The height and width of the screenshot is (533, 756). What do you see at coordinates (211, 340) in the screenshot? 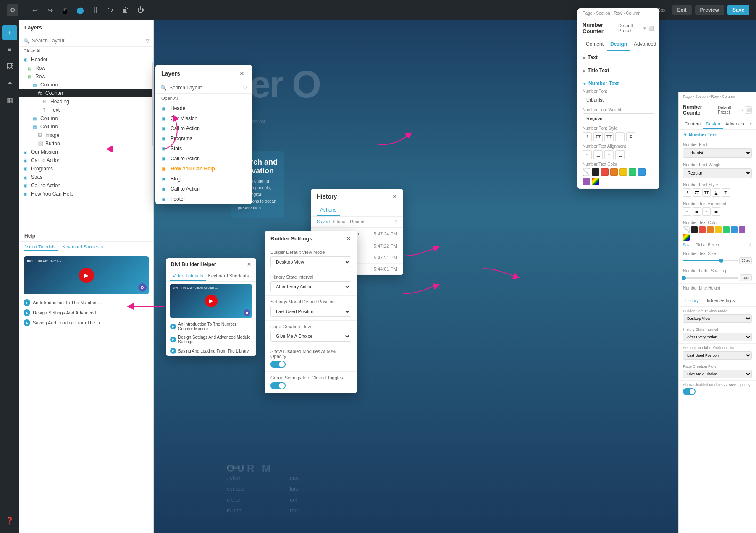
I see `dh-list-item-2: ▶ Design Settings And Advanced Module Se…` at bounding box center [211, 340].